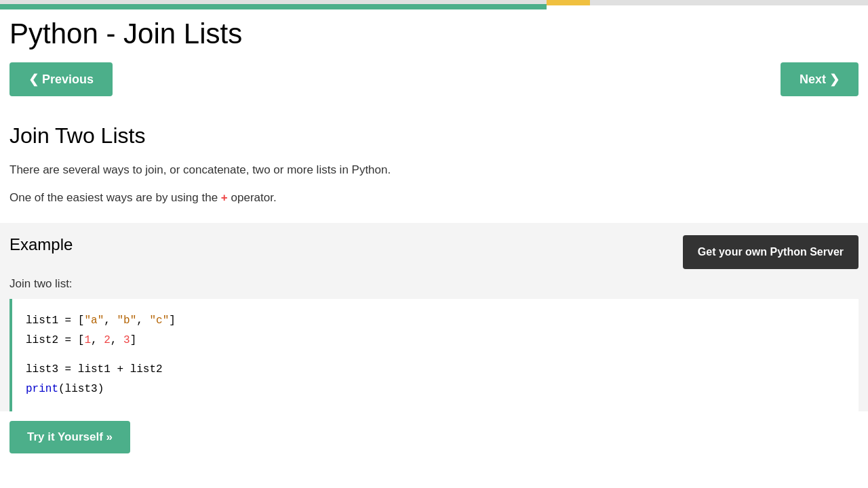 The height and width of the screenshot is (488, 868). Describe the element at coordinates (434, 169) in the screenshot. I see `description1: There are several ways to join, or conca…` at that location.